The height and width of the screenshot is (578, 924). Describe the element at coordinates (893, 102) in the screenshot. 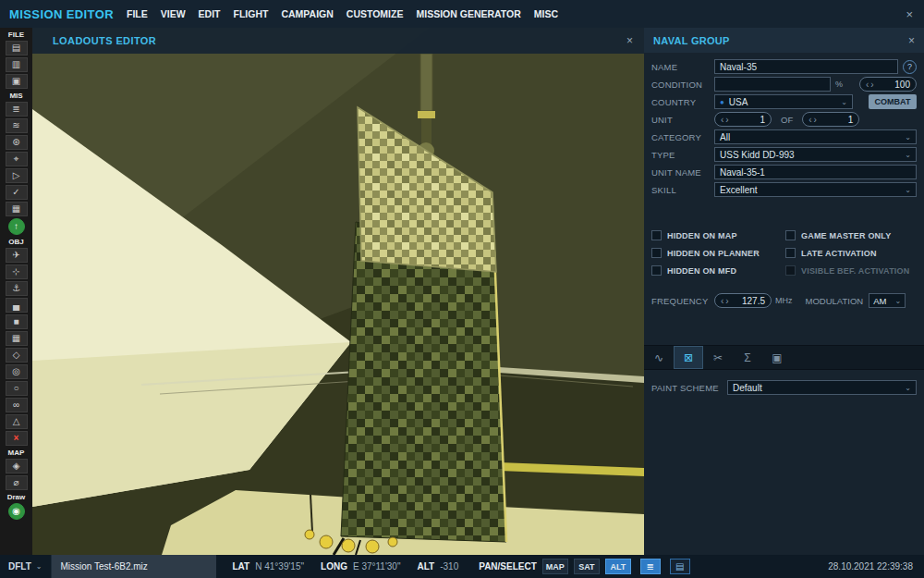

I see `combat-button: COMBAT` at that location.